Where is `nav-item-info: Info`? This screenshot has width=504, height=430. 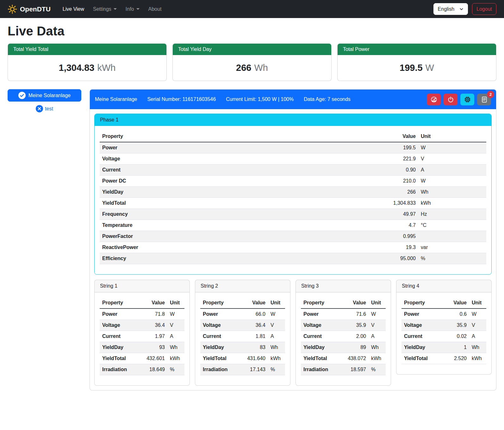 nav-item-info: Info is located at coordinates (133, 9).